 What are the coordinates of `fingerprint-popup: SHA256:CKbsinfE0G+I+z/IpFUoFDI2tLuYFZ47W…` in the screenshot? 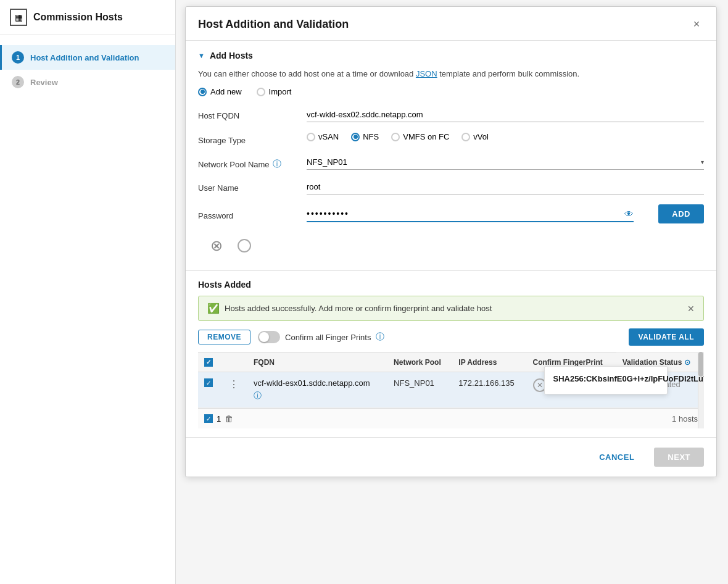 It's located at (606, 380).